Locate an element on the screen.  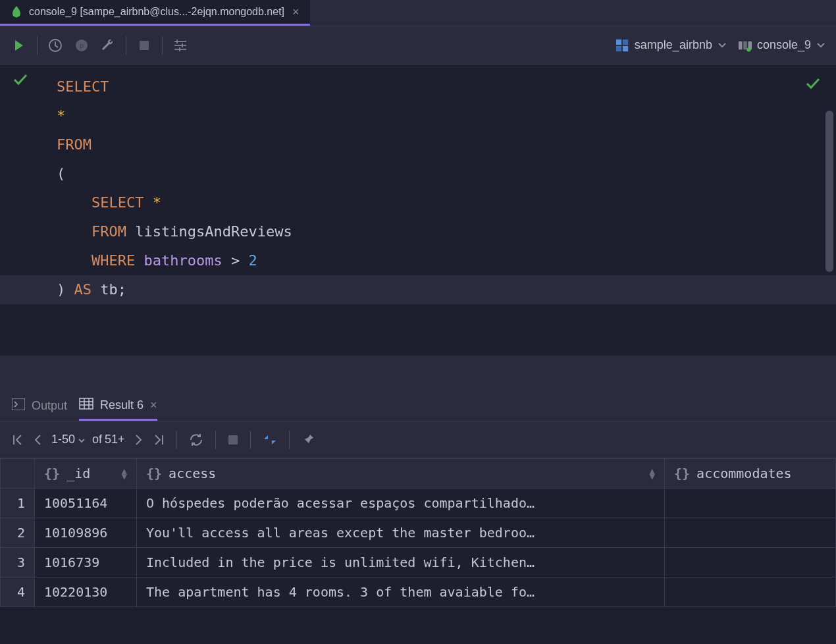
settings-icon is located at coordinates (180, 45).